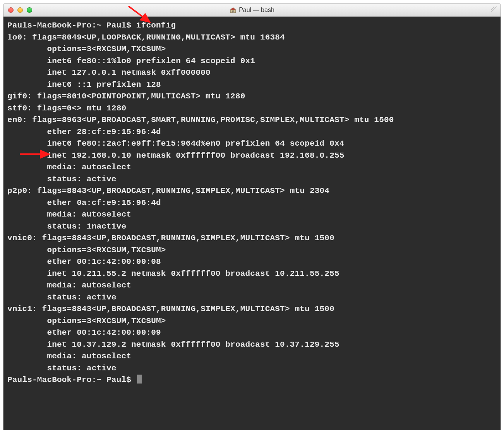 This screenshot has width=504, height=430. Describe the element at coordinates (252, 10) in the screenshot. I see `window-titlebar: Paul — bash` at that location.